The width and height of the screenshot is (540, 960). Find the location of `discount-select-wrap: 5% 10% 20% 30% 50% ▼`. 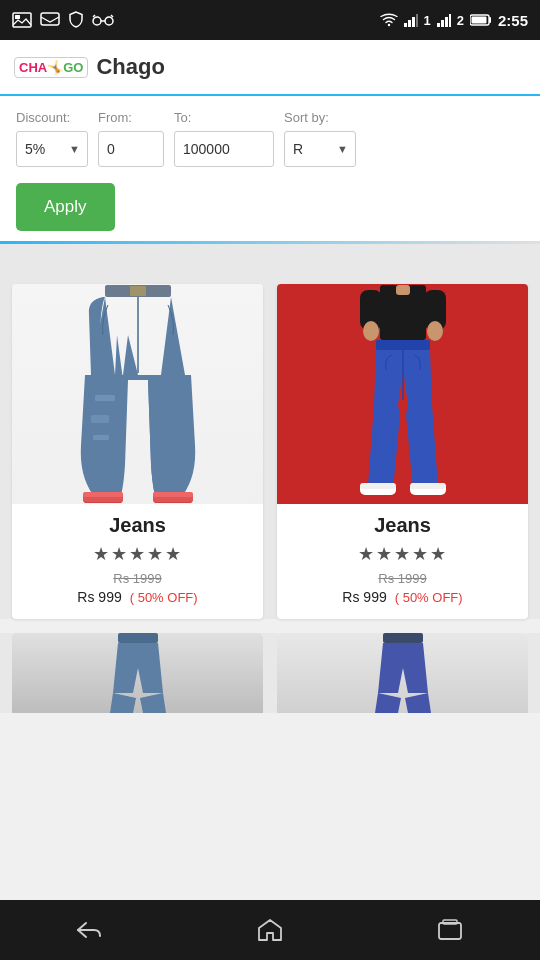

discount-select-wrap: 5% 10% 20% 30% 50% ▼ is located at coordinates (52, 149).